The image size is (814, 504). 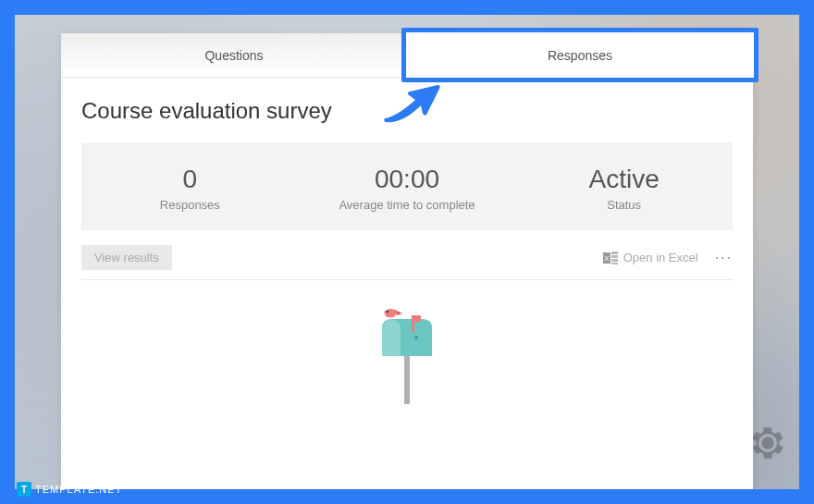 I want to click on view-results-button: View results, so click(x=127, y=257).